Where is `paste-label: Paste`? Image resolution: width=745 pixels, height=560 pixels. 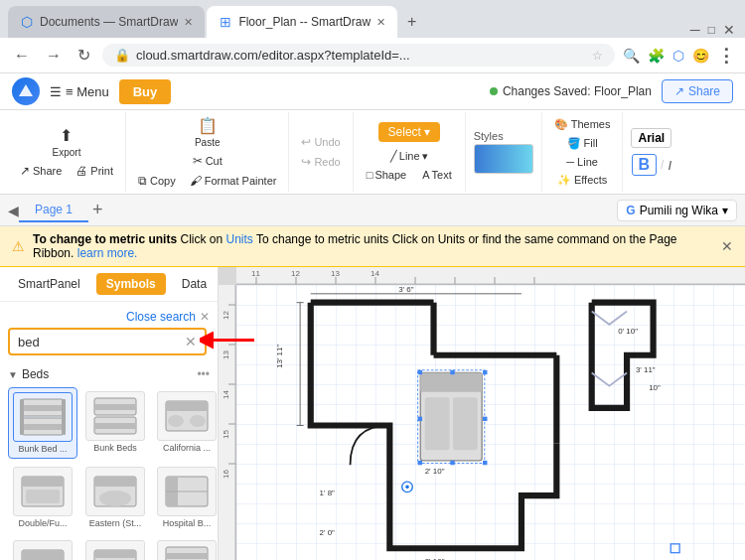
paste-label: Paste is located at coordinates (208, 143).